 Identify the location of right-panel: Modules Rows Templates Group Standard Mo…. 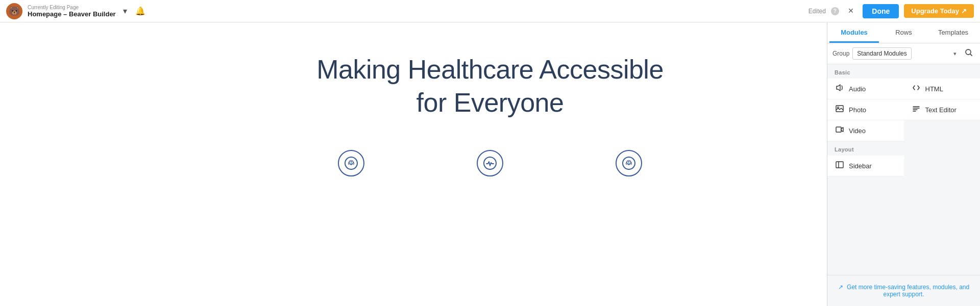
(903, 164).